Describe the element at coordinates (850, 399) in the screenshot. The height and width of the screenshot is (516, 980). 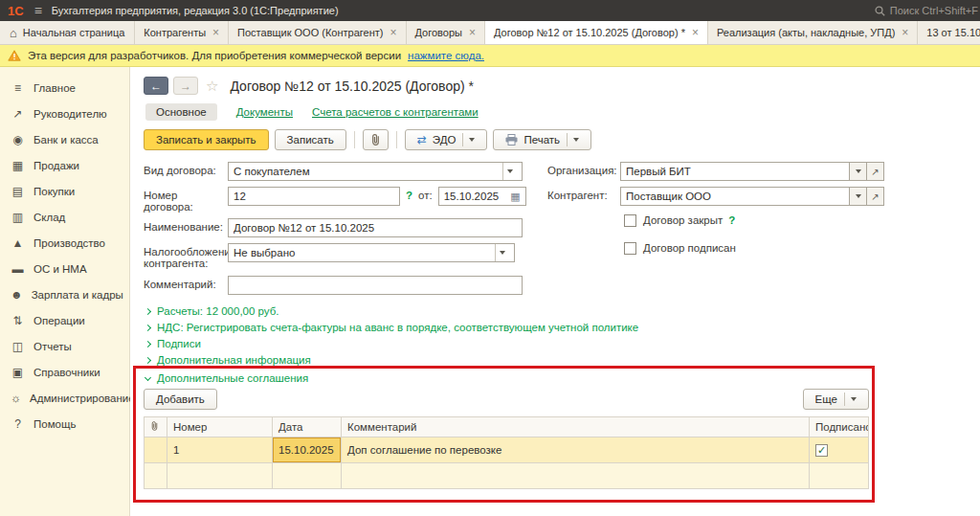
I see `more-dropdown-arrow` at that location.